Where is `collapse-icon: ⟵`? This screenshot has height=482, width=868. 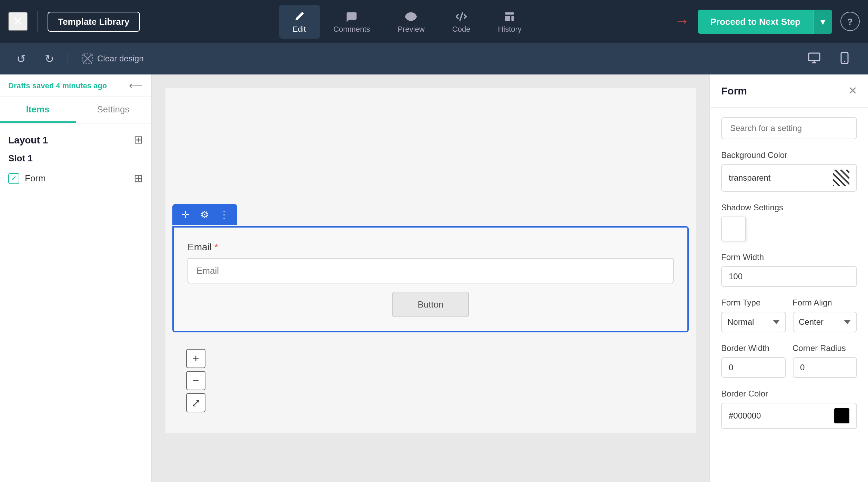
collapse-icon: ⟵ is located at coordinates (136, 86).